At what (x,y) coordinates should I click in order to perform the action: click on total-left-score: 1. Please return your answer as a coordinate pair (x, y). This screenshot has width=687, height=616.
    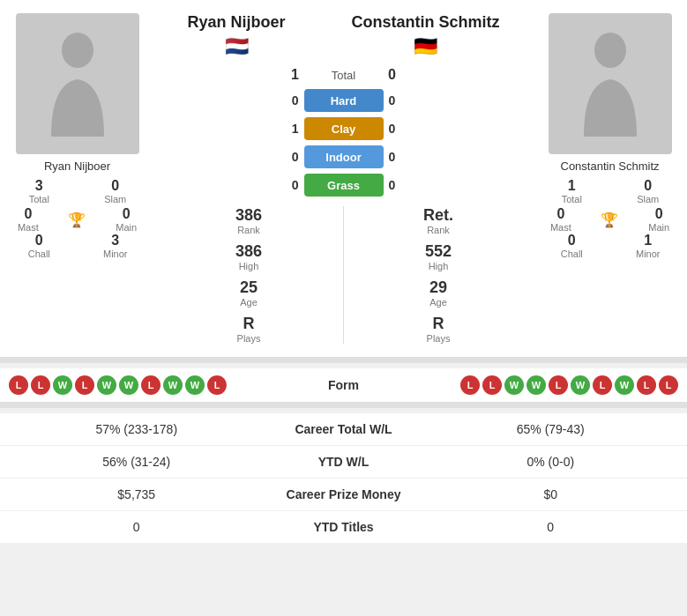
    Looking at the image, I should click on (295, 75).